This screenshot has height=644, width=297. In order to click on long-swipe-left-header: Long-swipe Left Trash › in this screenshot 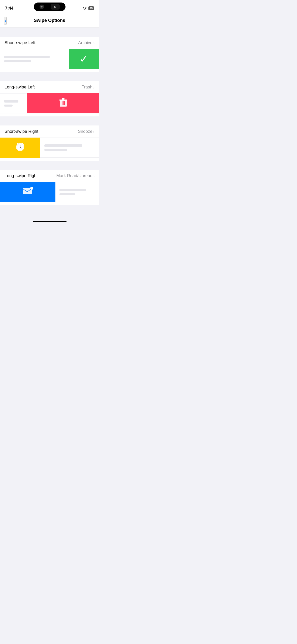, I will do `click(49, 87)`.